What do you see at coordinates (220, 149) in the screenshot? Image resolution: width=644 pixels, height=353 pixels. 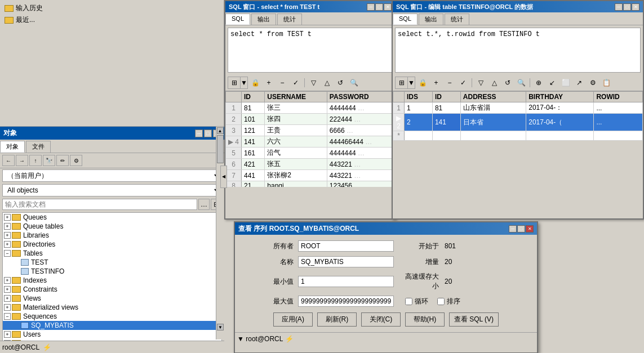 I see `scroll-thumb` at bounding box center [220, 149].